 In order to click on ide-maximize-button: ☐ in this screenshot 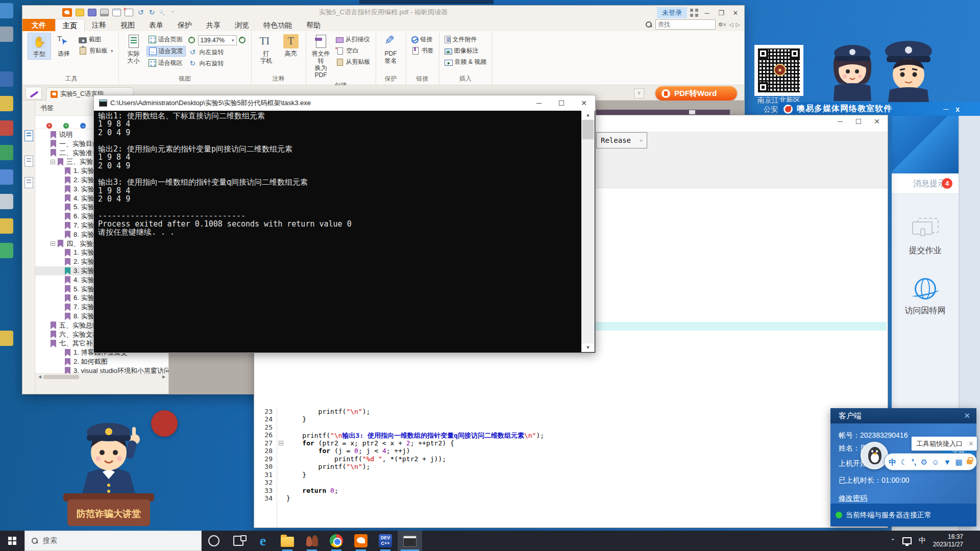, I will do `click(859, 121)`.